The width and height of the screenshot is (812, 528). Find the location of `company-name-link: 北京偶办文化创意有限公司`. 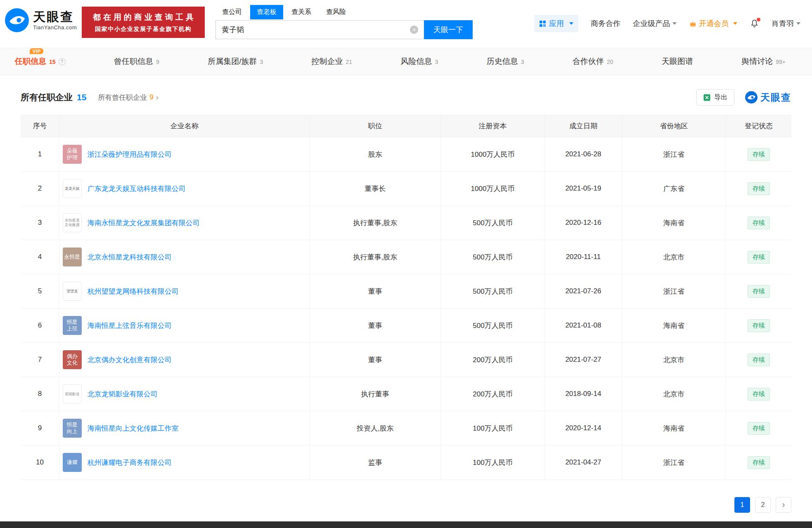

company-name-link: 北京偶办文化创意有限公司 is located at coordinates (130, 360).